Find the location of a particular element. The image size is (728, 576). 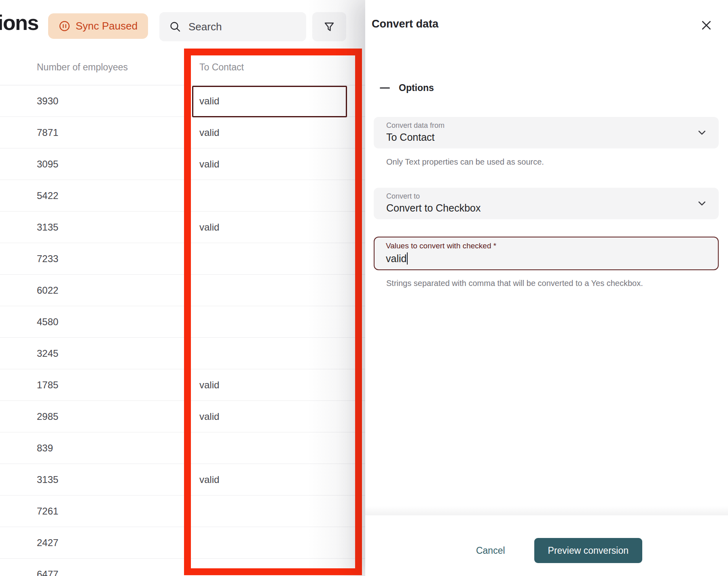

page-title-fragment: ions is located at coordinates (19, 23).